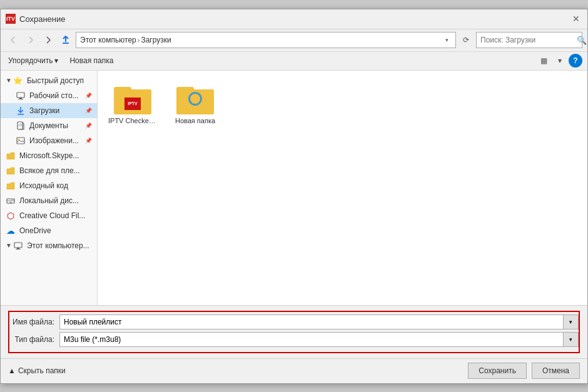 The height and width of the screenshot is (392, 588). I want to click on hide-folders-label: Скрыть папки, so click(42, 371).